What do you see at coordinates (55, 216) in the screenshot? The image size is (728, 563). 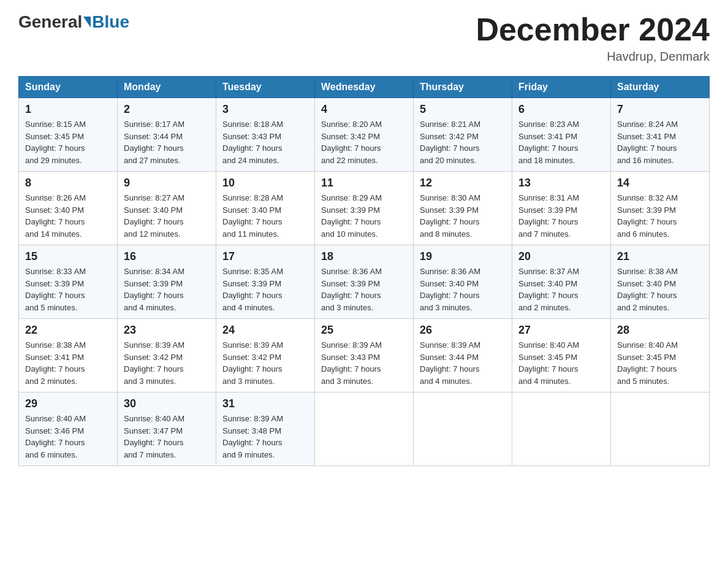 I see `day-info: Sunrise: 8:26 AMSunset: 3:40 PMDaylight:…` at bounding box center [55, 216].